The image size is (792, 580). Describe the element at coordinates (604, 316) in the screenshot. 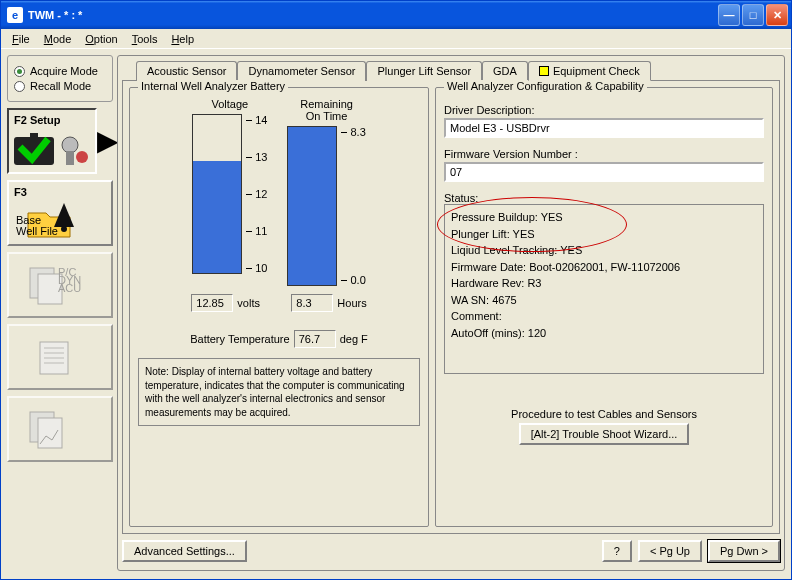

I see `status-line: Comment:` at that location.